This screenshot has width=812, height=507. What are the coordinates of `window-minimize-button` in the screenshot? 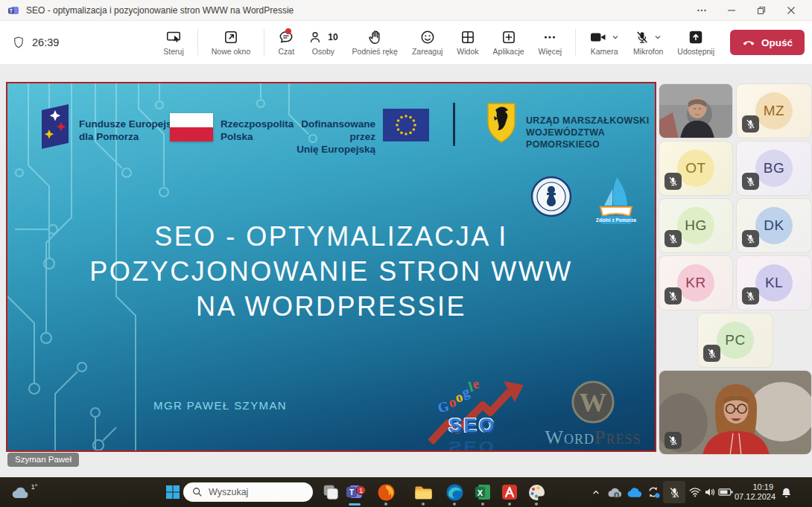 It's located at (732, 10).